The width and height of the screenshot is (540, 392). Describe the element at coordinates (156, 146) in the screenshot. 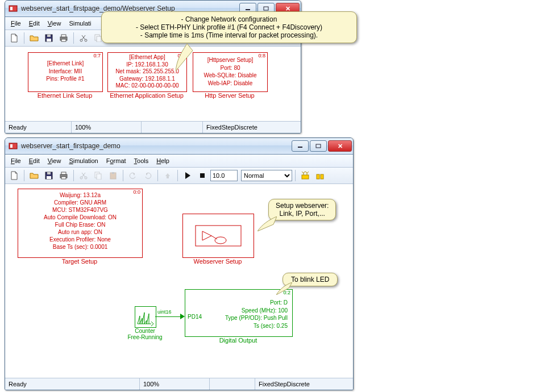

I see `window-title: webserver_start_firstpage_demo` at that location.